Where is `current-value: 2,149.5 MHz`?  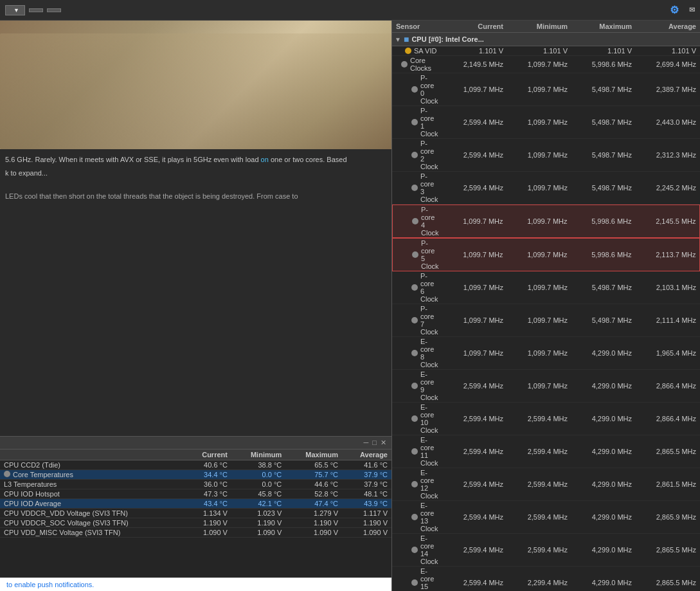
current-value: 2,149.5 MHz is located at coordinates (471, 64).